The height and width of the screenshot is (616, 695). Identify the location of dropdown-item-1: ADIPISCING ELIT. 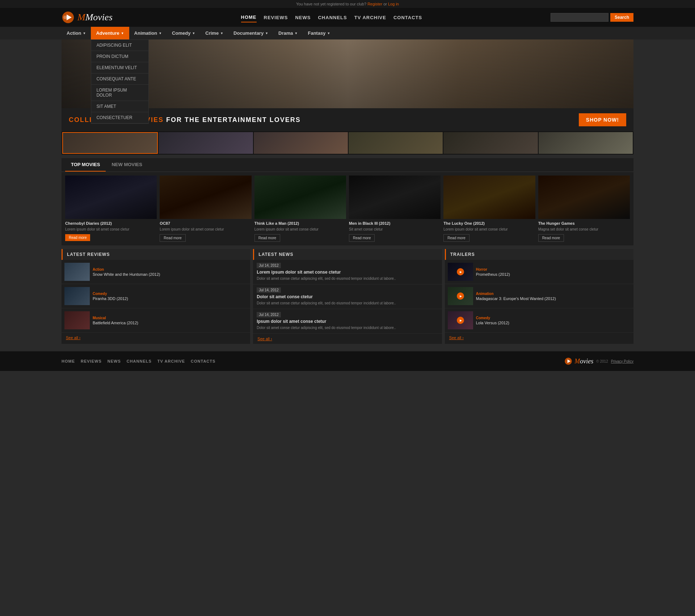
(120, 46).